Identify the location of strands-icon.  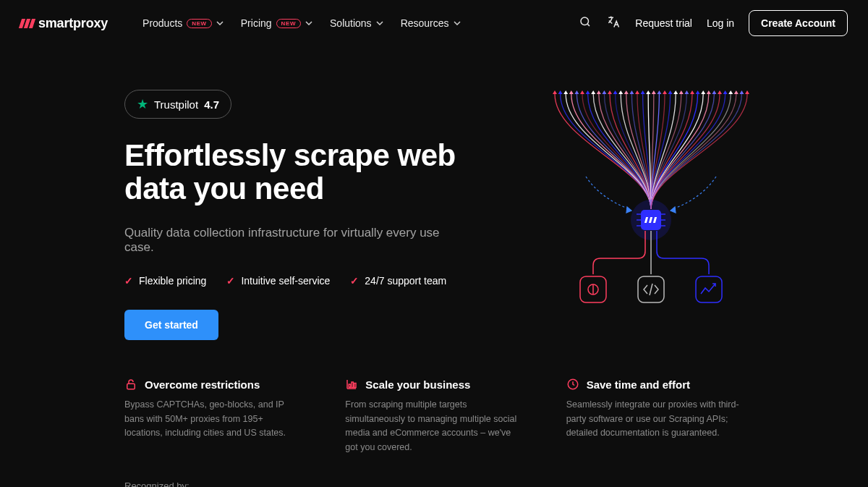
(651, 152).